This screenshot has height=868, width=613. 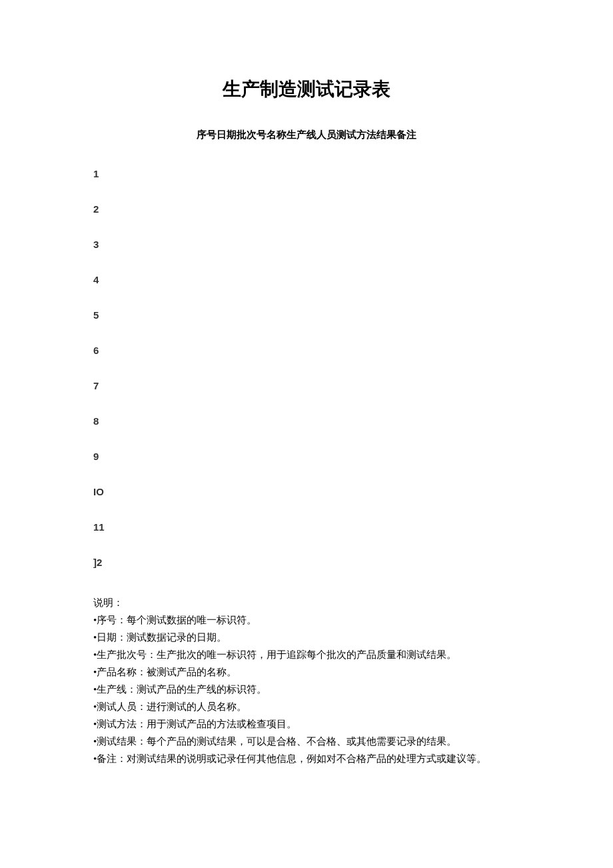 I want to click on table-row: 11, so click(x=306, y=527).